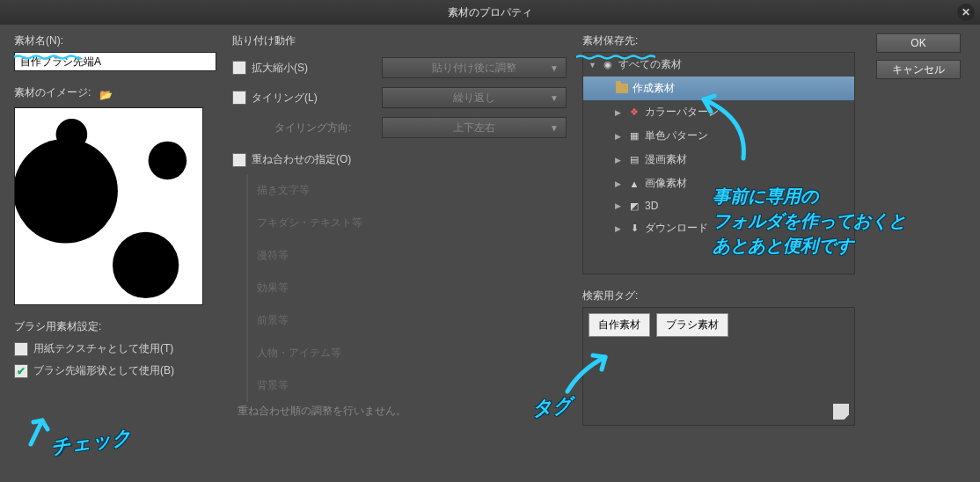 The height and width of the screenshot is (482, 980). I want to click on add-tag-icon, so click(841, 412).